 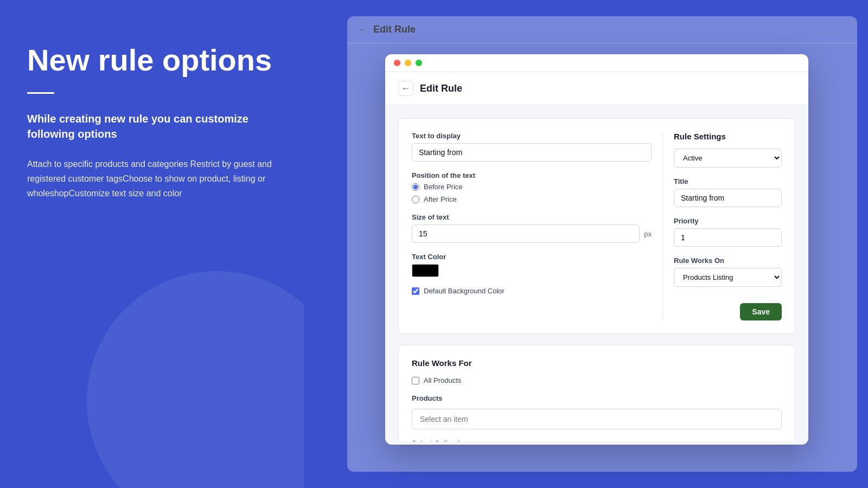 What do you see at coordinates (728, 278) in the screenshot?
I see `works-on-select: Products Listing All Pages Product Page` at bounding box center [728, 278].